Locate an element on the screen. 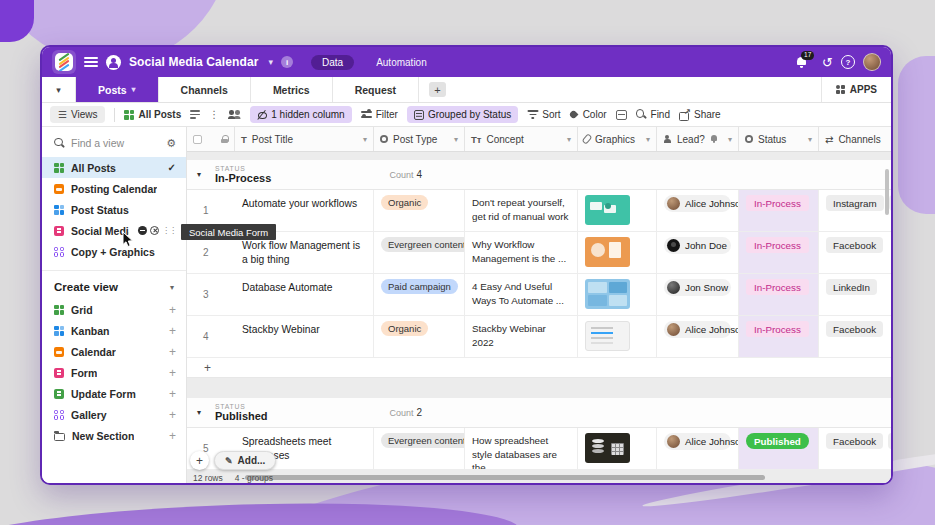 The width and height of the screenshot is (935, 525). table-row: 1Automate your workflowsOrganicDon't rep… is located at coordinates (539, 211).